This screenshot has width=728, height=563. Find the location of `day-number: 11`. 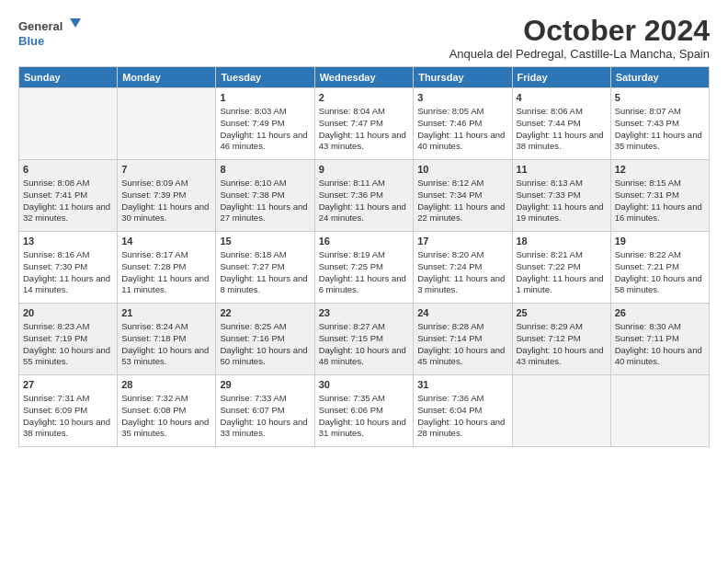

day-number: 11 is located at coordinates (562, 169).